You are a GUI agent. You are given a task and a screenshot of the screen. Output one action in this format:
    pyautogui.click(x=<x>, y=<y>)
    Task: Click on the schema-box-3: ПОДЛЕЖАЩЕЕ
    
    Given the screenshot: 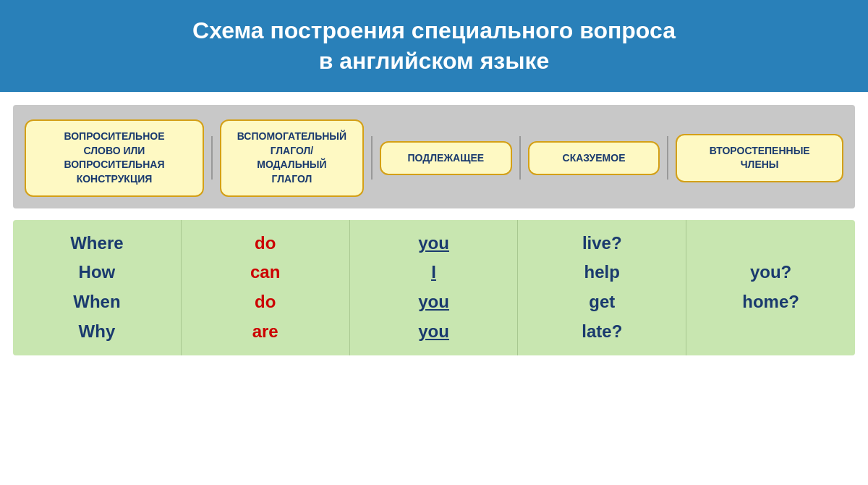 What is the action you would take?
    pyautogui.click(x=446, y=159)
    